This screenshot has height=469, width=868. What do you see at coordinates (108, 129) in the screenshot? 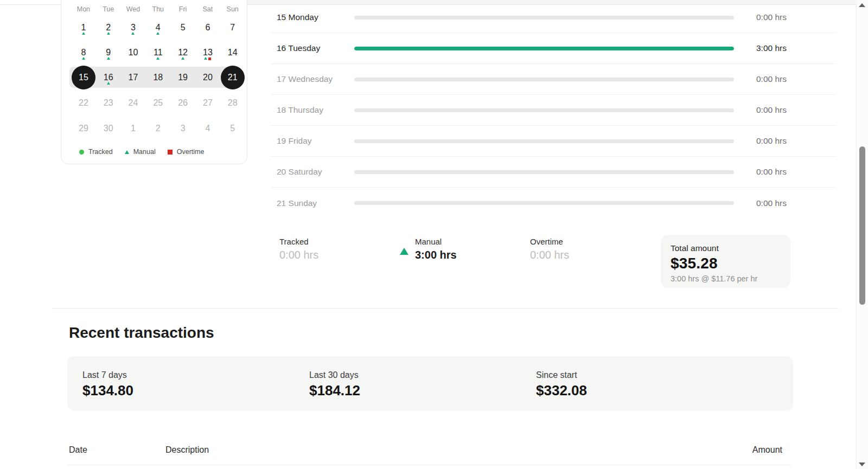
I see `calendar-day: 30` at bounding box center [108, 129].